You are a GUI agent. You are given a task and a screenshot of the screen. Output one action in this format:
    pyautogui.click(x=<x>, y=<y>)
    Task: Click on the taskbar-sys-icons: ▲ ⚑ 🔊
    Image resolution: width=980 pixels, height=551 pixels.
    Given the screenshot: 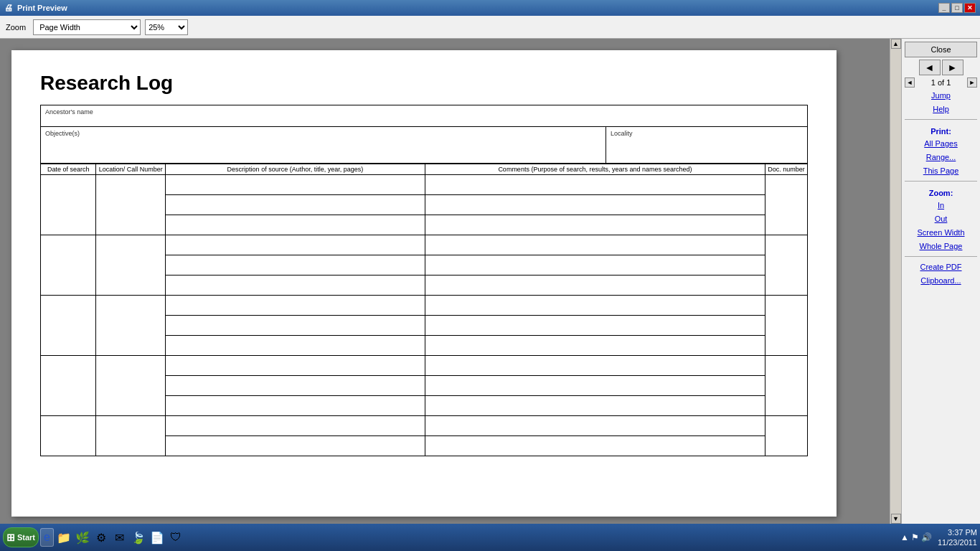 What is the action you would take?
    pyautogui.click(x=916, y=537)
    